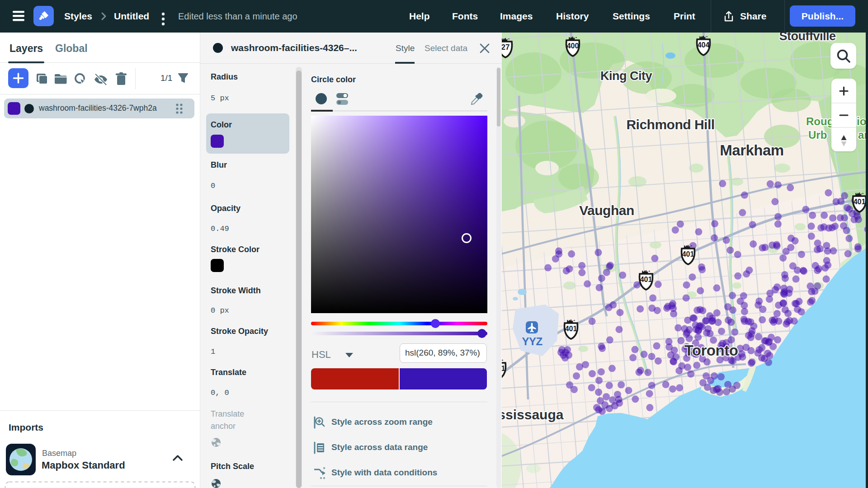 The width and height of the screenshot is (868, 488). Describe the element at coordinates (670, 125) in the screenshot. I see `svg-text: Richmond Hill` at that location.